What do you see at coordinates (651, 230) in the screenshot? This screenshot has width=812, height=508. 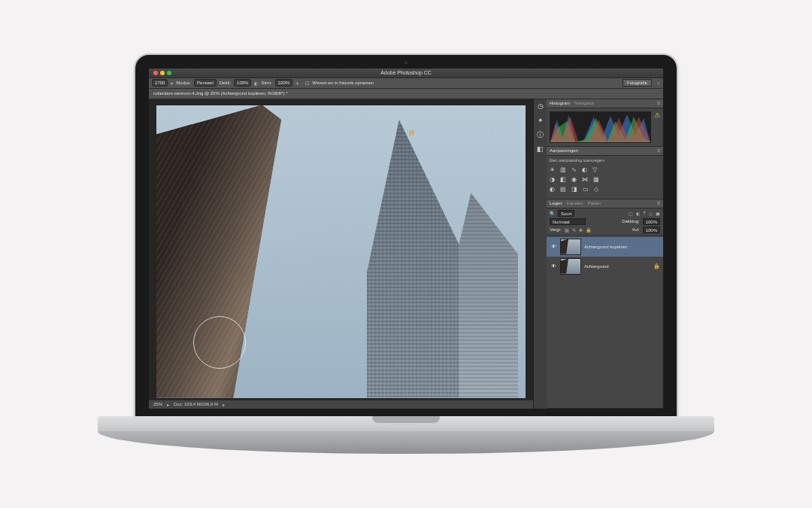 I see `fill-field: 100%` at bounding box center [651, 230].